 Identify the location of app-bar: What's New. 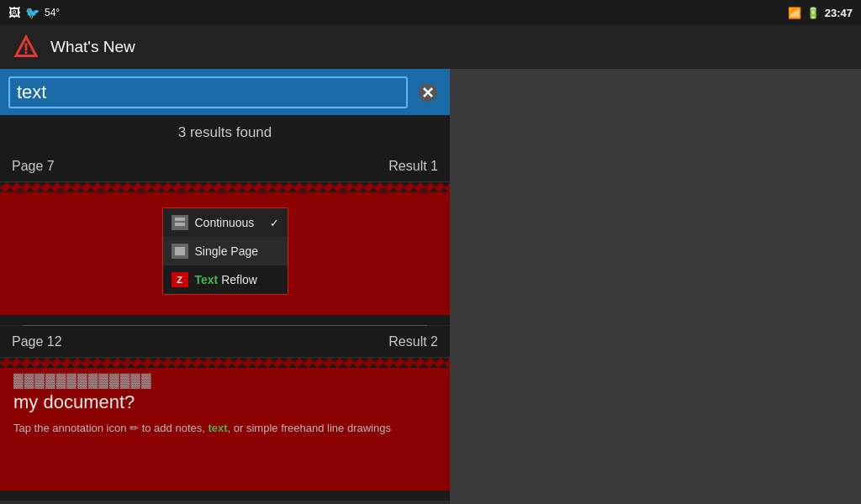
(430, 47).